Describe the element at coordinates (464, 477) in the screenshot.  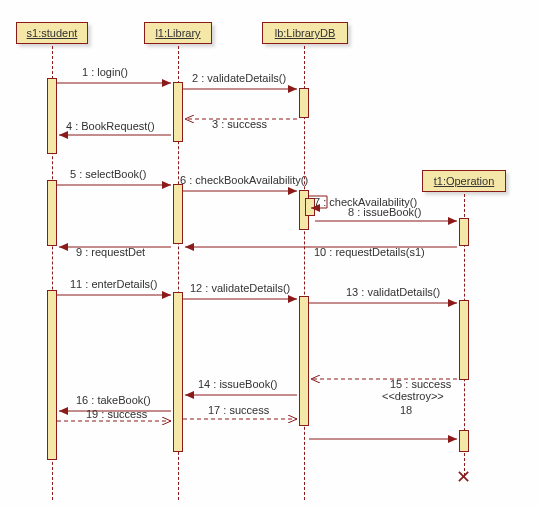
I see `destroy-icon: ✕` at that location.